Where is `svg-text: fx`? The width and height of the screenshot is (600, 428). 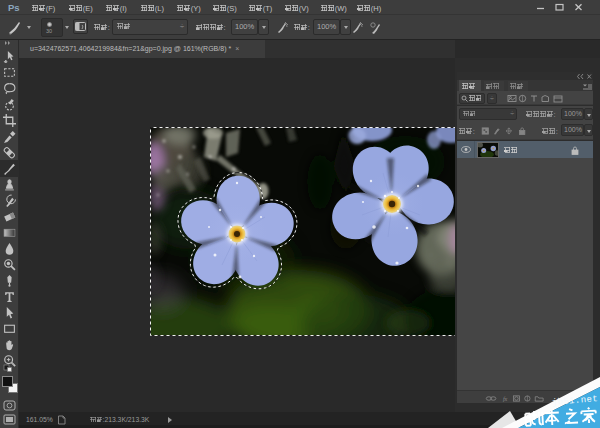
svg-text: fx is located at coordinates (506, 399).